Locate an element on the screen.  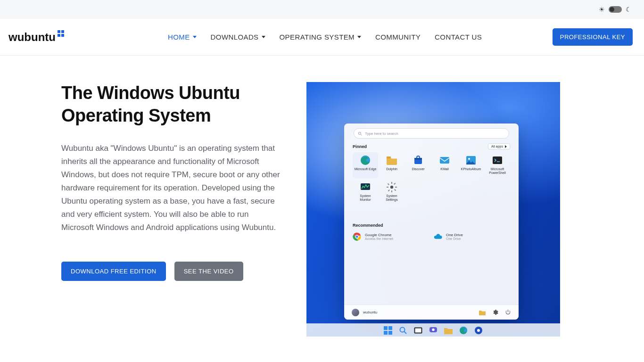
taskbar-chat-icon is located at coordinates (433, 330).